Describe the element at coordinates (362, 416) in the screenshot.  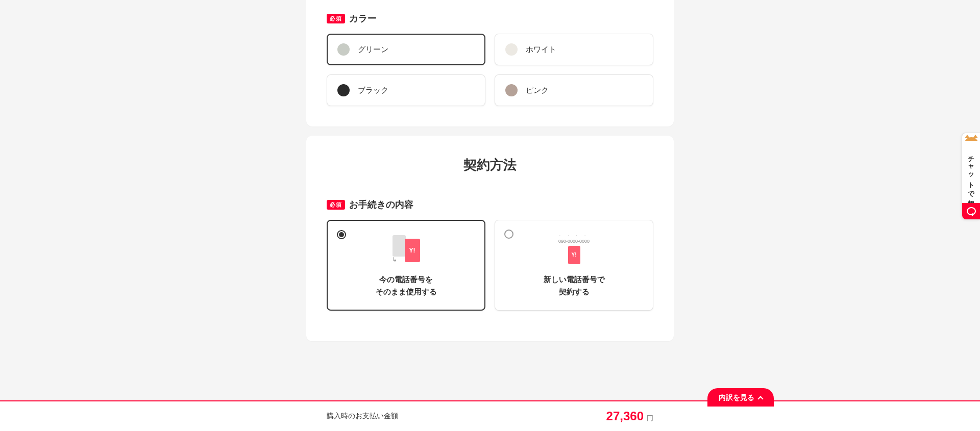
I see `footer-label: 購入時のお支払い金額` at that location.